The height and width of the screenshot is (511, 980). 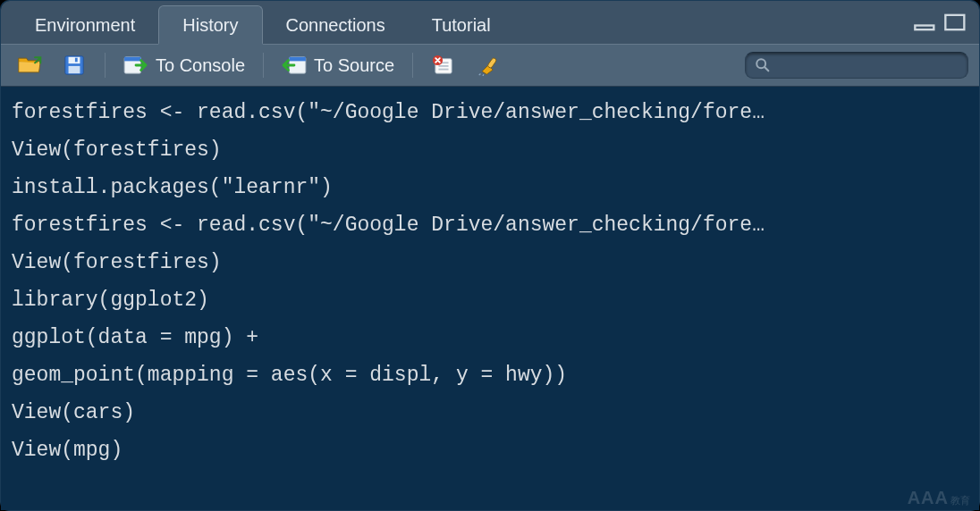 I want to click on to-source-button: To Source, so click(x=338, y=65).